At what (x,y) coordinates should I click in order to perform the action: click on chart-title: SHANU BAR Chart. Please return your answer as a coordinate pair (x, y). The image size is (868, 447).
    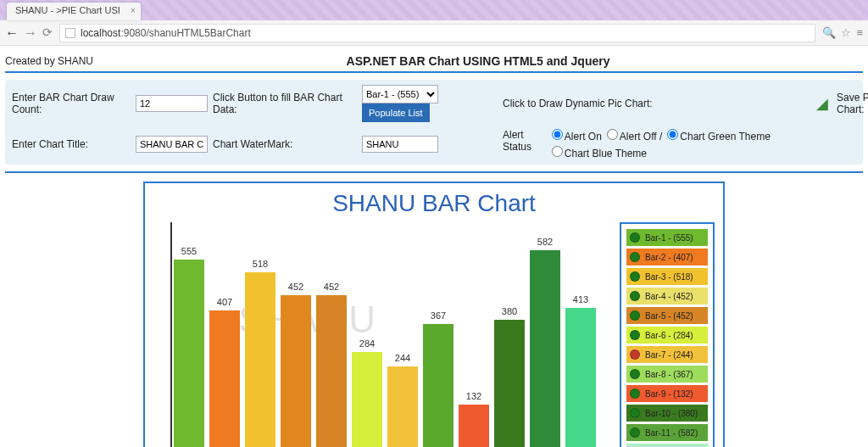
    Looking at the image, I should click on (434, 204).